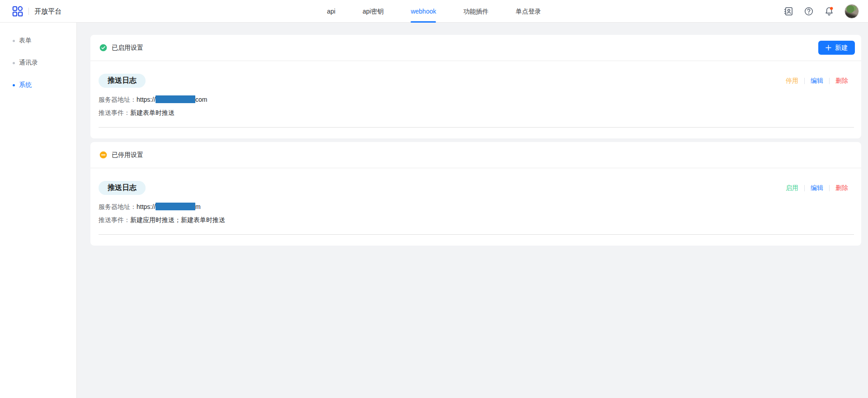 Image resolution: width=868 pixels, height=398 pixels. I want to click on push-event-row: 推送事件：新建表单时推送, so click(476, 113).